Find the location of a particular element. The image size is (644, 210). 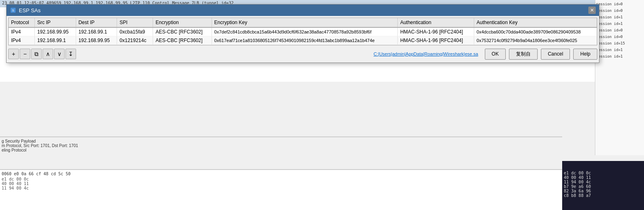

file-path-link: C:|Users|admin|AppData|Roaming|Wireshark… is located at coordinates (426, 54).